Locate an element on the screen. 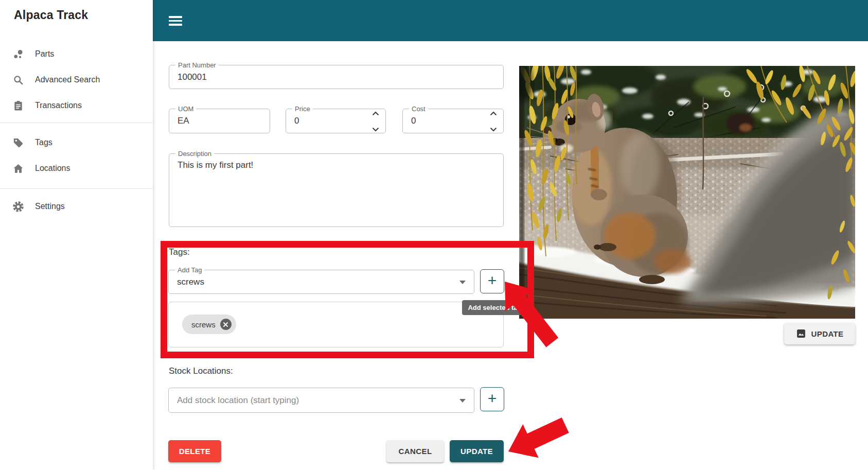 This screenshot has height=470, width=868. part-number-input is located at coordinates (336, 77).